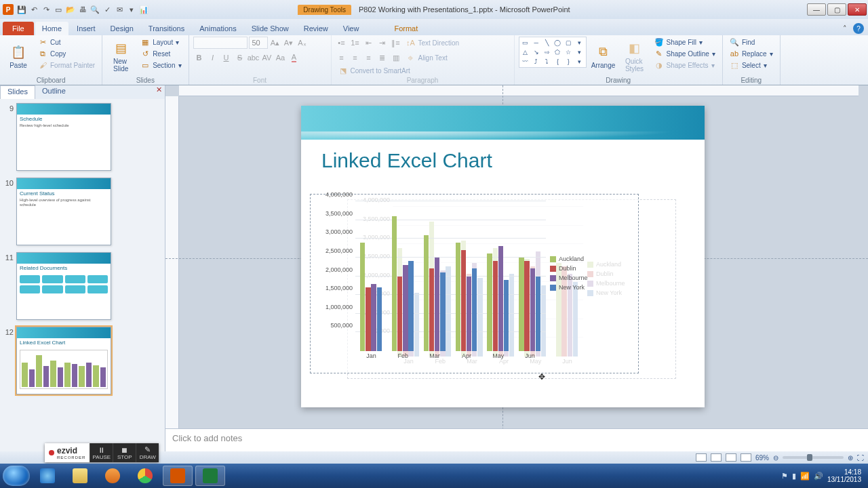  I want to click on shadow-button: abc, so click(254, 58).